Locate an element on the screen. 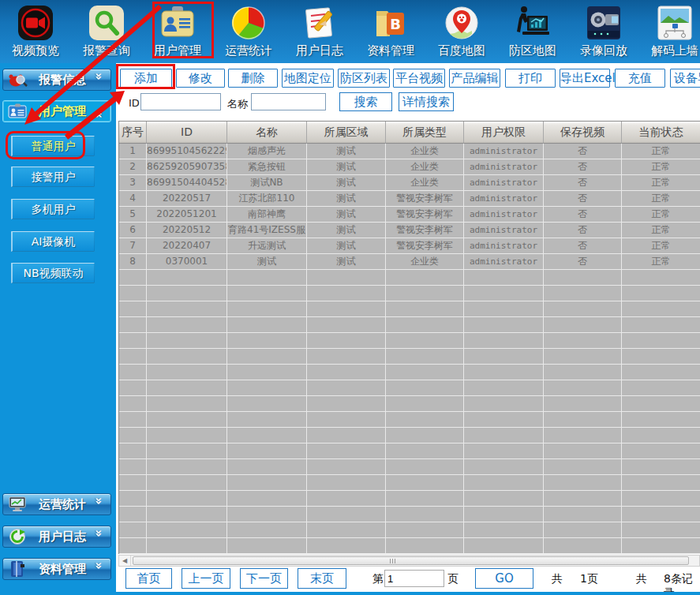 Image resolution: width=700 pixels, height=595 pixels. table-cell: 否 is located at coordinates (582, 246).